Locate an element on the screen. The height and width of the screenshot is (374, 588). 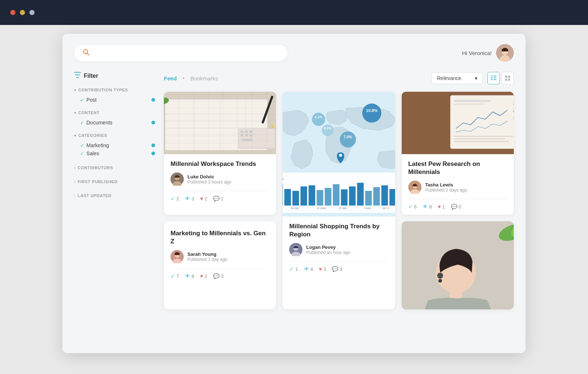
stat-comments-workspace: 💬 1 is located at coordinates (218, 199).